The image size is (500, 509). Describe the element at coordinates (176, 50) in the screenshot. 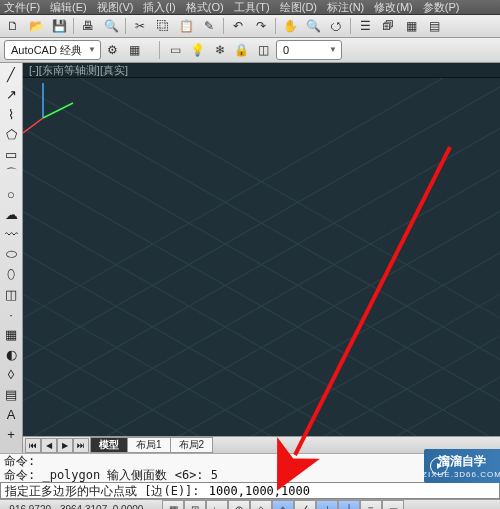

I see `layer-icon: ▭` at that location.